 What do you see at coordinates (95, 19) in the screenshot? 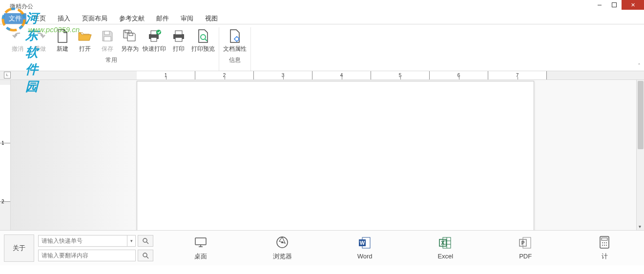
I see `menu-page-layout: 页面布局` at bounding box center [95, 19].